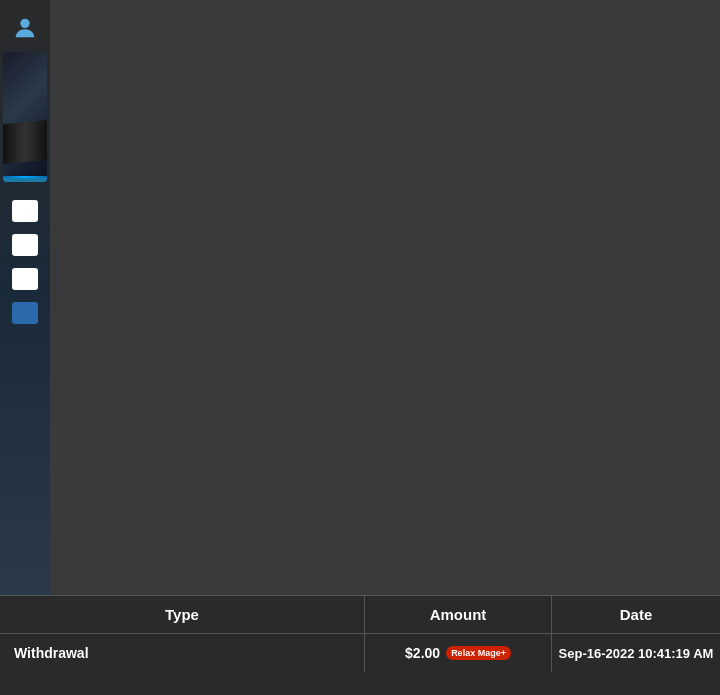 This screenshot has height=695, width=720. Describe the element at coordinates (458, 653) in the screenshot. I see `cell-amount: $2.00 Relax Mage+` at that location.